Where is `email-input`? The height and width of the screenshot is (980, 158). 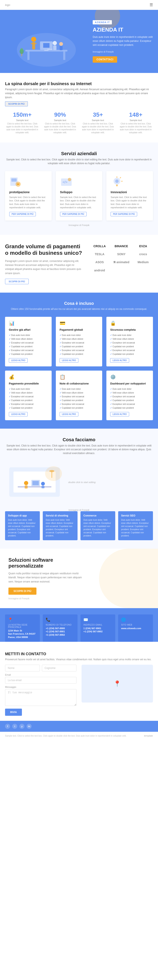 email-input is located at coordinates (40, 680).